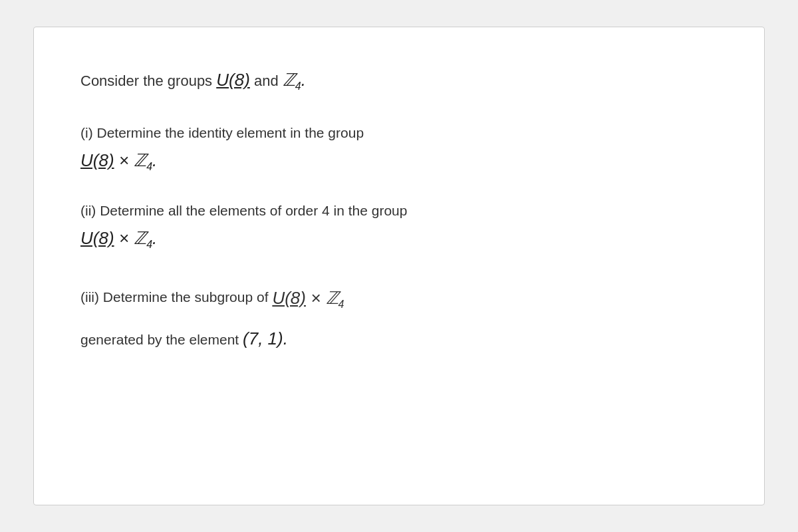  What do you see at coordinates (399, 211) in the screenshot?
I see `part-ii-text: (ii) Determine all the elements of order…` at bounding box center [399, 211].